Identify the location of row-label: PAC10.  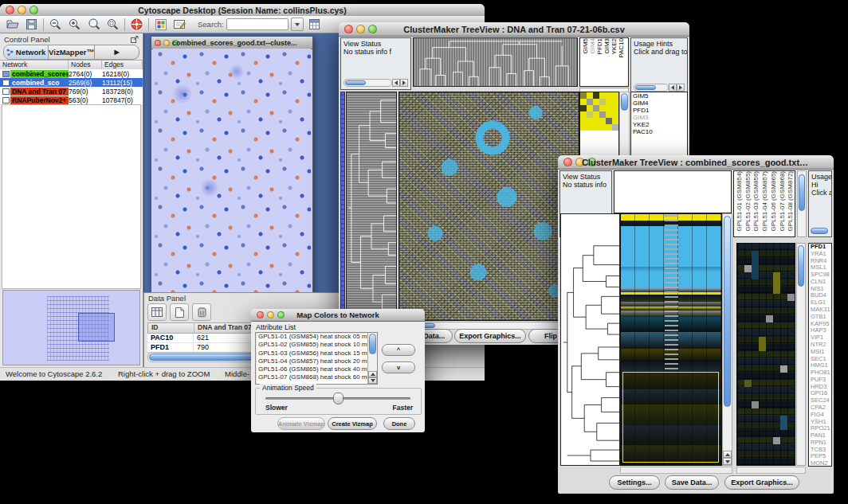
(659, 132).